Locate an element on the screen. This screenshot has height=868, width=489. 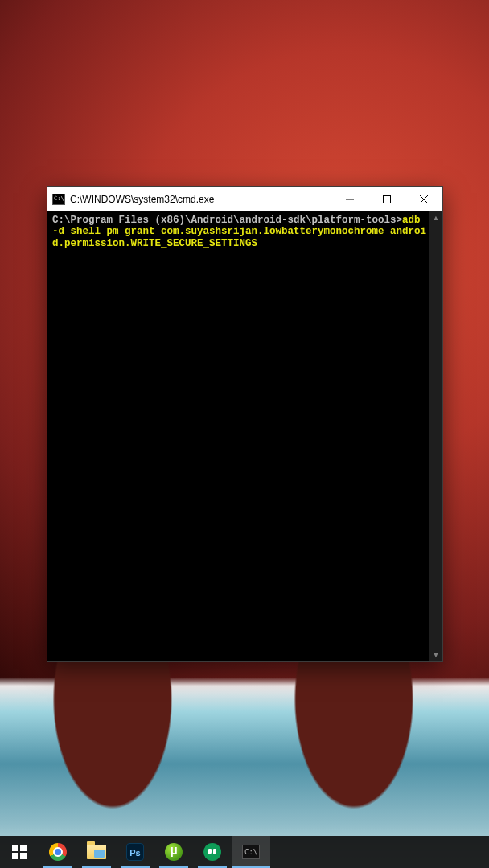
minimize-button is located at coordinates (350, 199).